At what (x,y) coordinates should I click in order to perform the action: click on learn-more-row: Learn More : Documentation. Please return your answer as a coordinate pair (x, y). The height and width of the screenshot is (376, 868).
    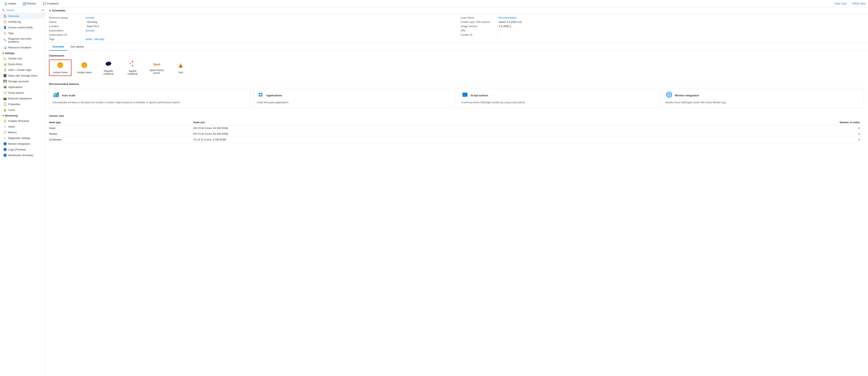
    Looking at the image, I should click on (662, 18).